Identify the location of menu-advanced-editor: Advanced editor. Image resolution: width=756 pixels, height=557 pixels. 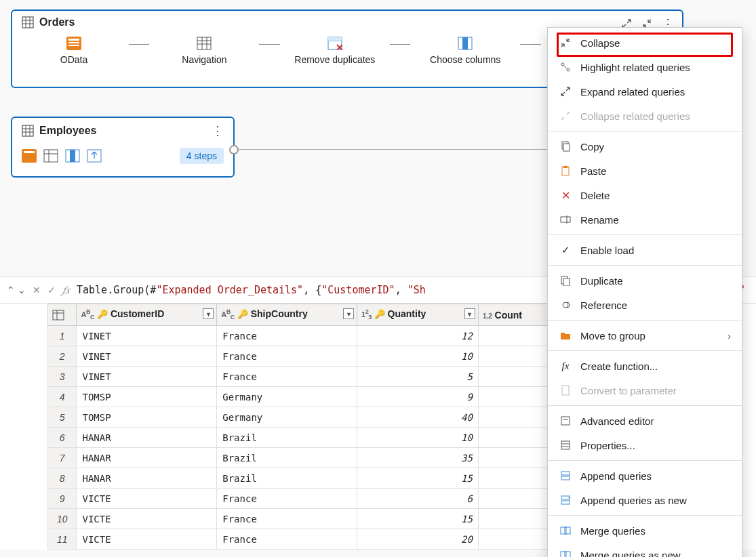
(645, 421).